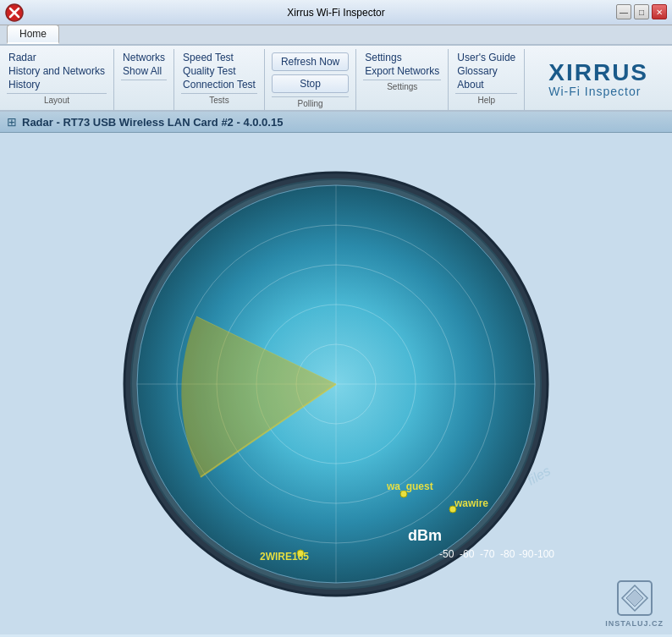 The height and width of the screenshot is (637, 672). Describe the element at coordinates (144, 85) in the screenshot. I see `networks-label` at that location.